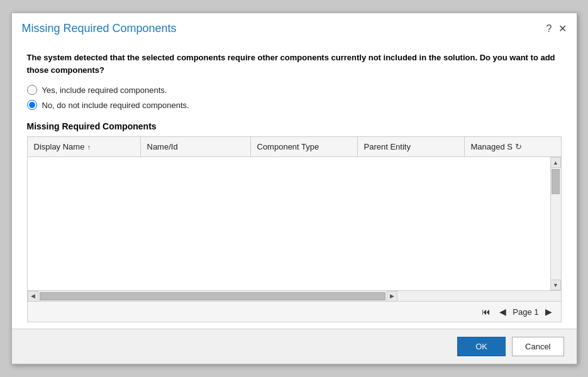  I want to click on col-display-name-label: Display Name, so click(59, 147).